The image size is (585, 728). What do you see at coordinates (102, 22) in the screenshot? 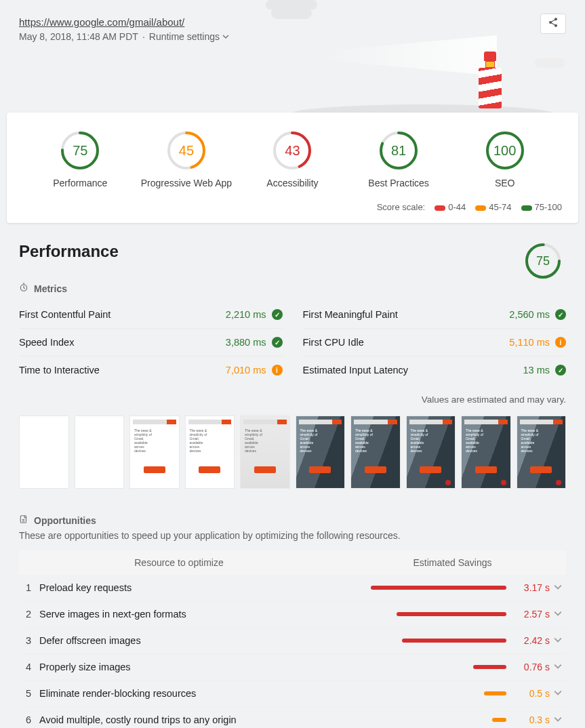
I see `report-url: https://www.google.com/gmail/about/` at bounding box center [102, 22].